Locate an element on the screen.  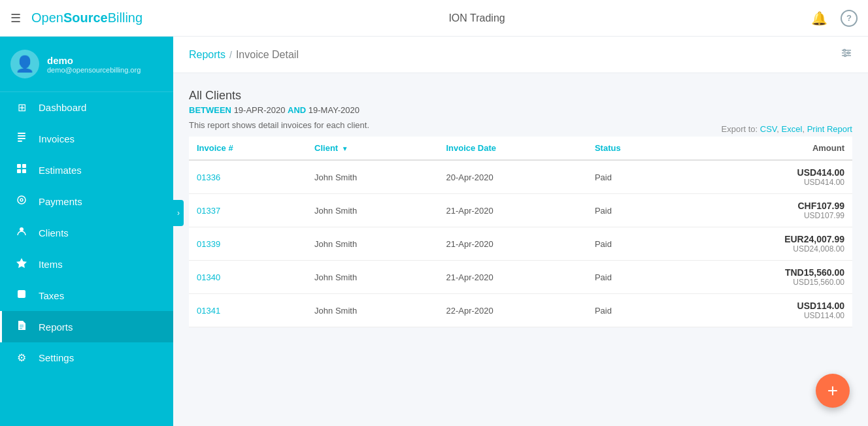
avatar-icon: 👤 is located at coordinates (25, 64).